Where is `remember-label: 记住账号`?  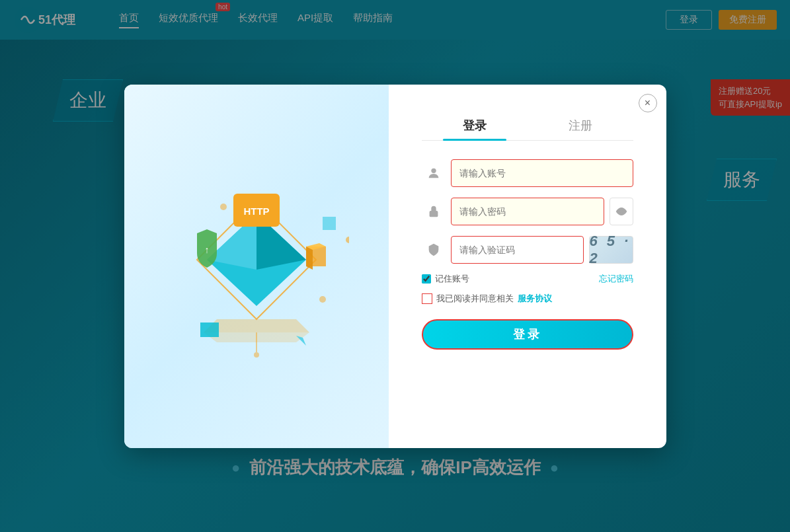
remember-label: 记住账号 is located at coordinates (452, 279).